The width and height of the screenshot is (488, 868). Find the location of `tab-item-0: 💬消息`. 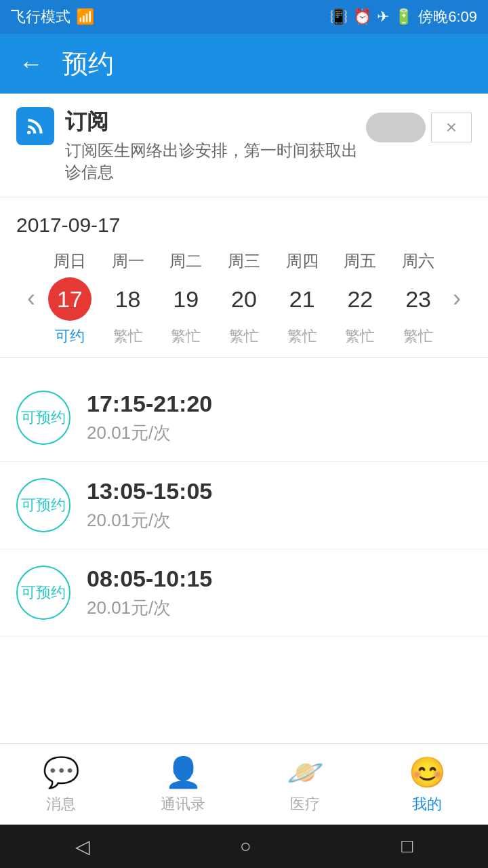

tab-item-0: 💬消息 is located at coordinates (61, 785).